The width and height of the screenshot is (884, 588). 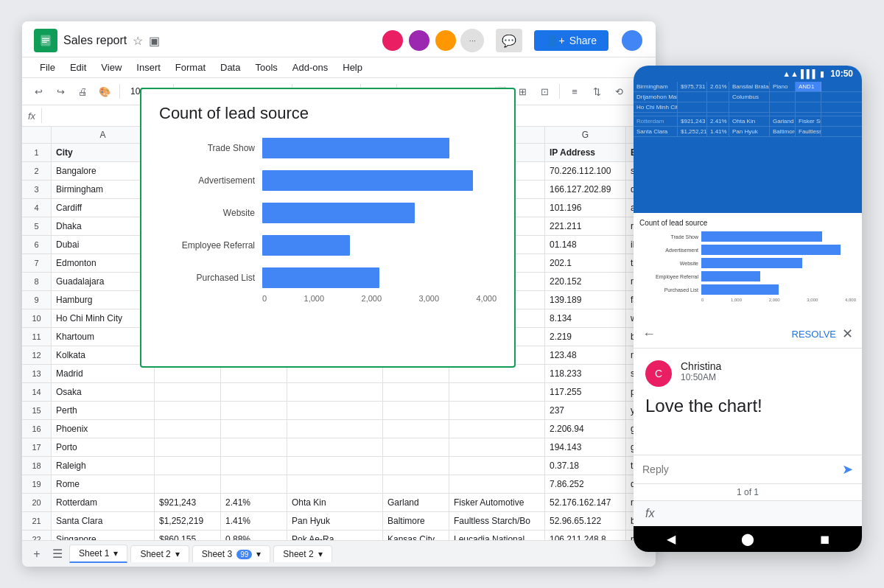 I want to click on bar-container-trade-show, so click(x=379, y=148).